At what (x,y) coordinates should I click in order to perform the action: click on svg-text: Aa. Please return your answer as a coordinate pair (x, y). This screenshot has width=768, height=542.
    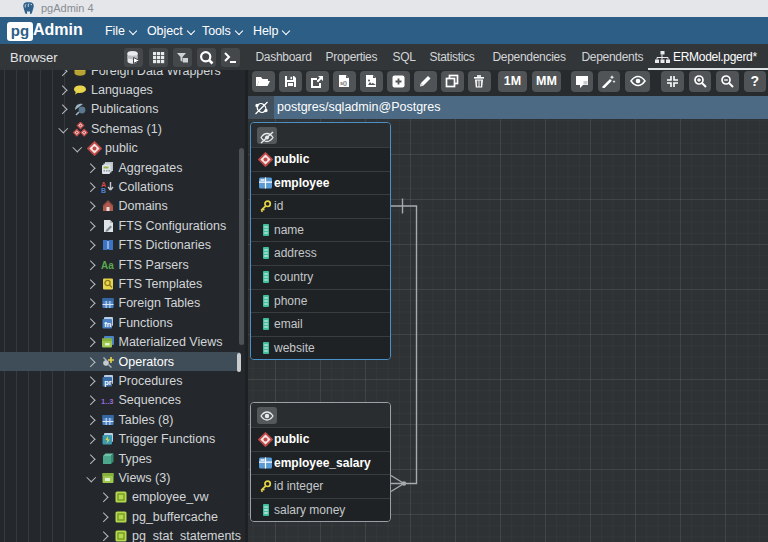
    Looking at the image, I should click on (108, 266).